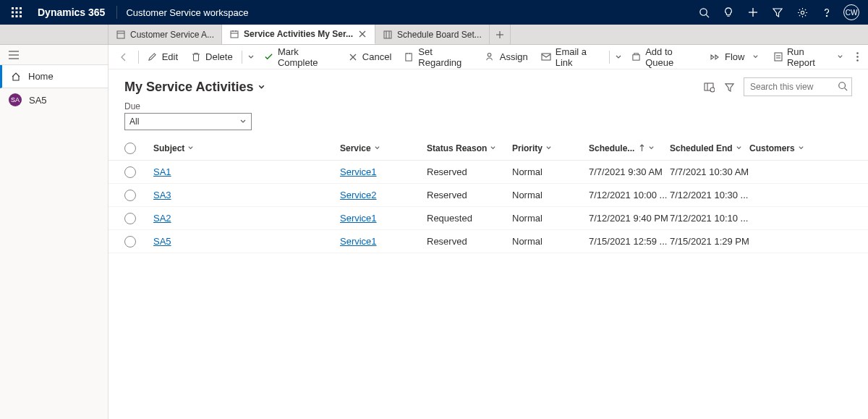  Describe the element at coordinates (664, 57) in the screenshot. I see `cmd-add-queue: Add to Queue` at that location.